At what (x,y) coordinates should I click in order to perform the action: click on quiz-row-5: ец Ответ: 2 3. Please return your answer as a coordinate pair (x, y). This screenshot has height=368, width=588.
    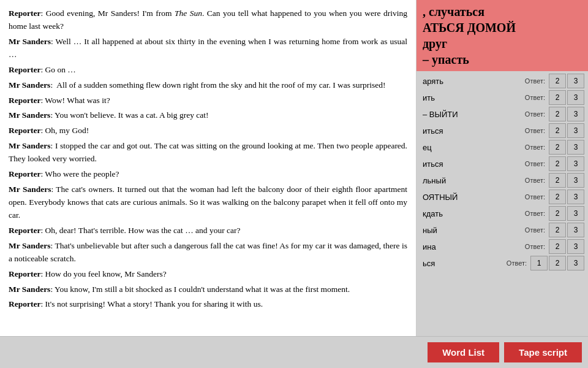
    Looking at the image, I should click on (502, 147).